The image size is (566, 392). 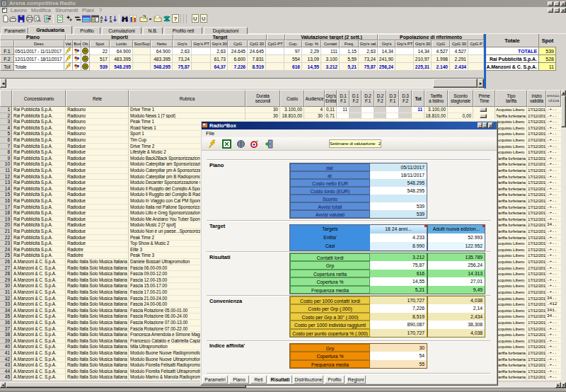 I want to click on svg-text: A, so click(x=111, y=21).